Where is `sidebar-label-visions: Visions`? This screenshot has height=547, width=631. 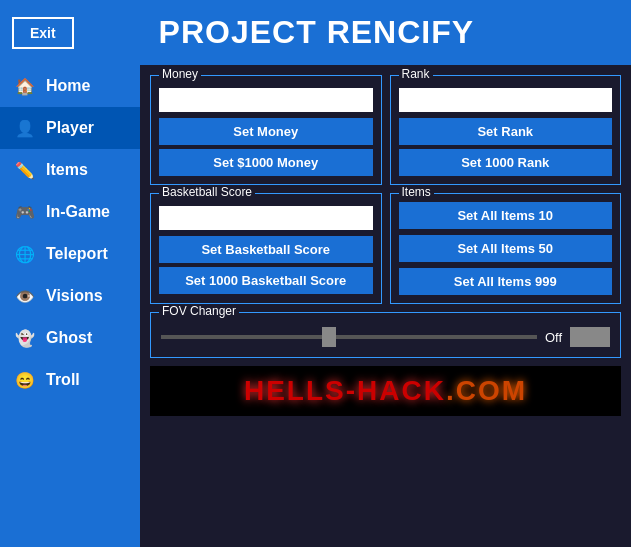 sidebar-label-visions: Visions is located at coordinates (74, 296).